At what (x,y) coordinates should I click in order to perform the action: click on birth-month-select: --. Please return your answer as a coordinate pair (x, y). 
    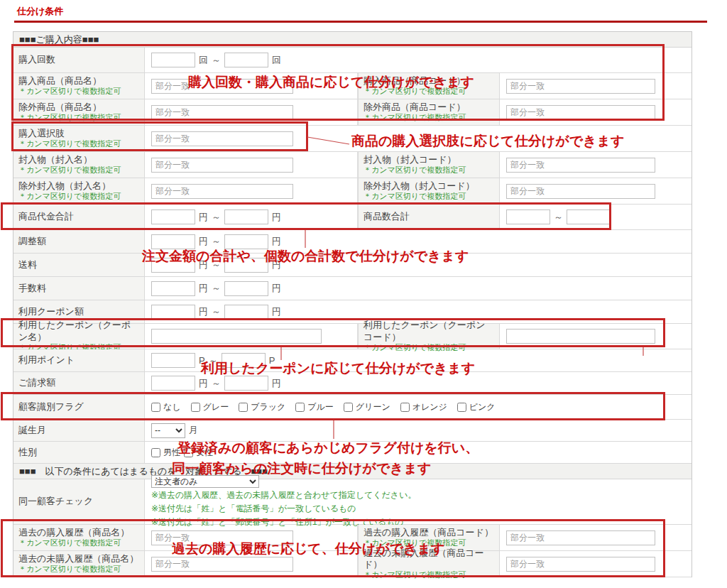
    Looking at the image, I should click on (168, 430).